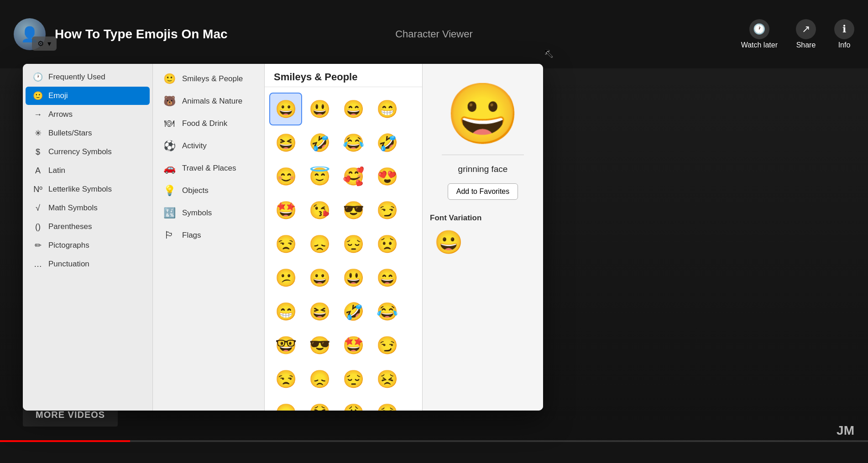 The image size is (868, 463). What do you see at coordinates (88, 245) in the screenshot?
I see `sidebar-item-pictographs: ✏Pictographs` at bounding box center [88, 245].